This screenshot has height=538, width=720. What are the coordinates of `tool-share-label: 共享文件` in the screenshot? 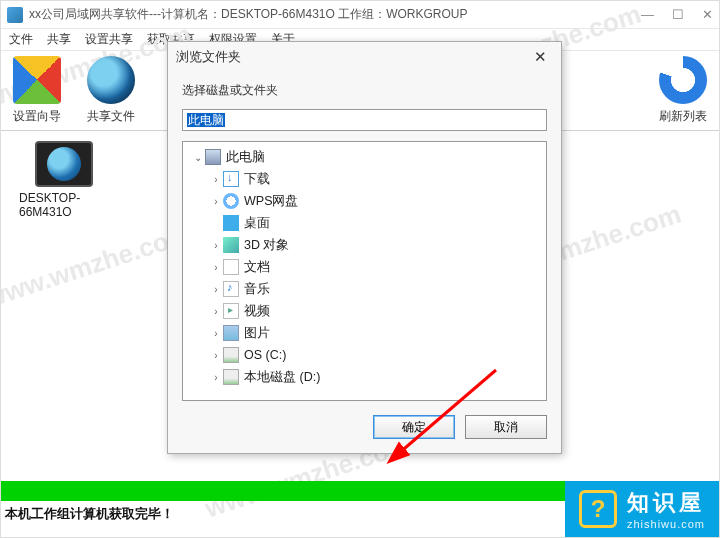 It's located at (111, 116).